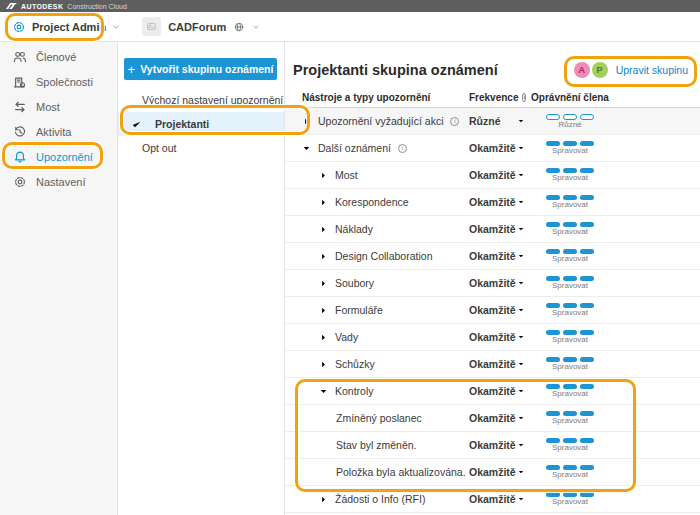 The image size is (700, 515). What do you see at coordinates (485, 121) in the screenshot?
I see `frequency-value: Různé` at bounding box center [485, 121].